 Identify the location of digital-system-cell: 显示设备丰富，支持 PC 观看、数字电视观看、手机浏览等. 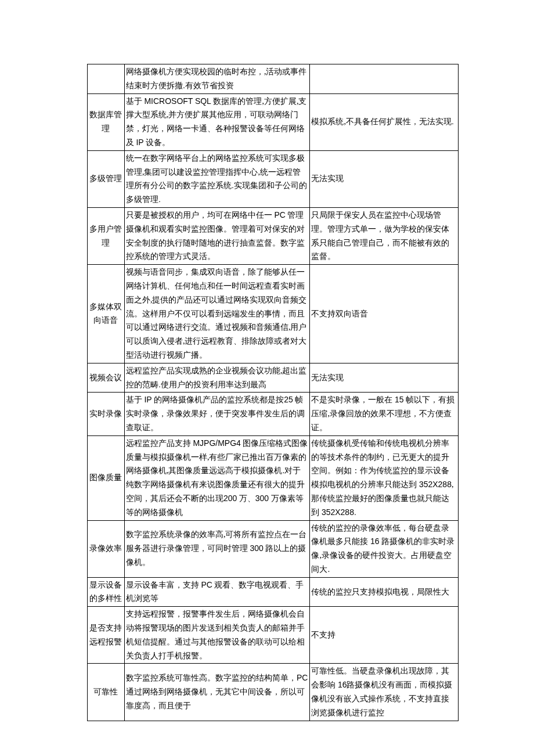
(217, 592).